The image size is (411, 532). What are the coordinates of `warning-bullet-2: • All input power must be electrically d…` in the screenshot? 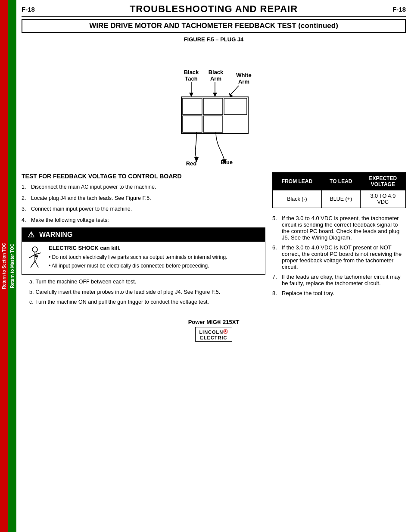 It's located at (156, 266).